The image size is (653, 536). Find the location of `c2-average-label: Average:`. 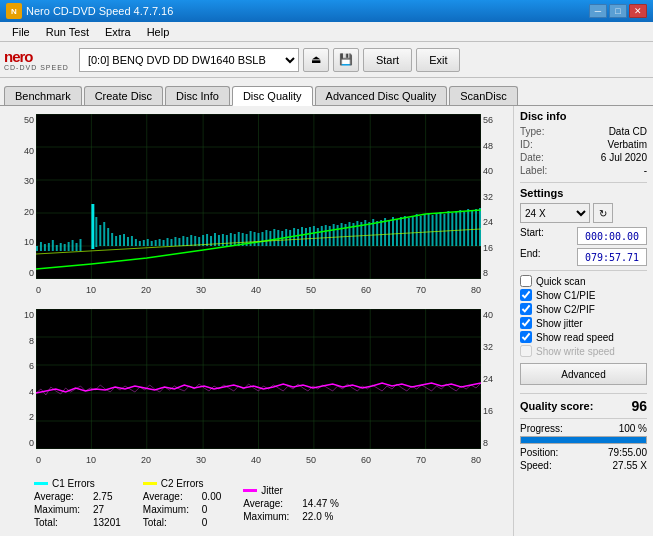

c2-average-label: Average: is located at coordinates (170, 496).